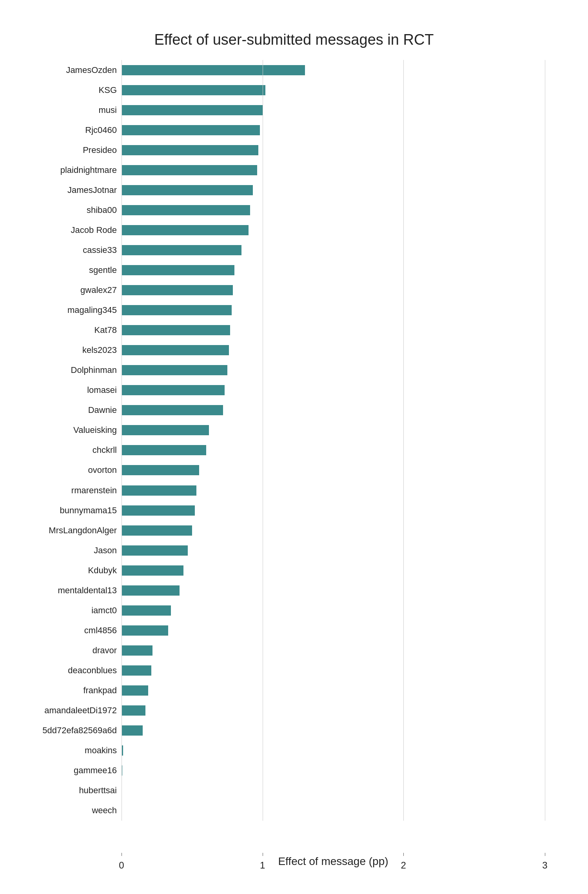  I want to click on bar-row: amandaleetDi1972, so click(333, 710).